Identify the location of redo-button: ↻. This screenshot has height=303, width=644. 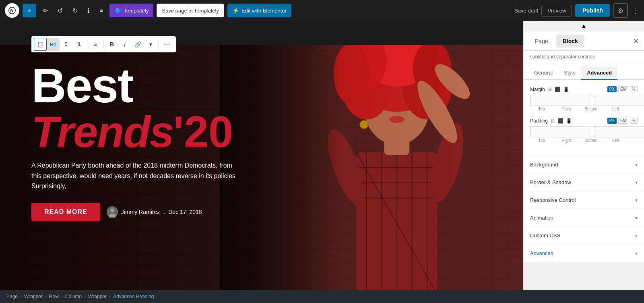
(75, 10).